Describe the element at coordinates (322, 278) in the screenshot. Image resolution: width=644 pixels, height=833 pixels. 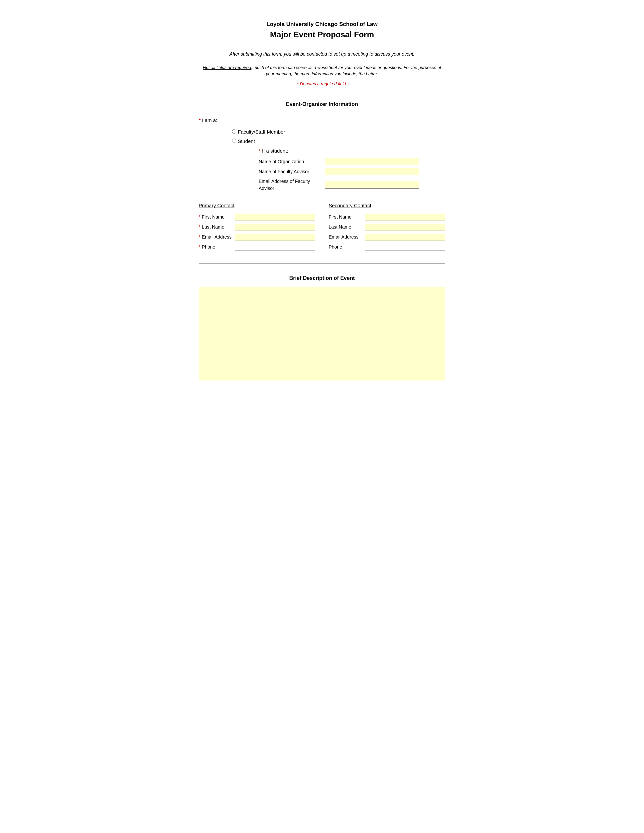
I see `brief-desc-title: Brief Description of Event` at that location.